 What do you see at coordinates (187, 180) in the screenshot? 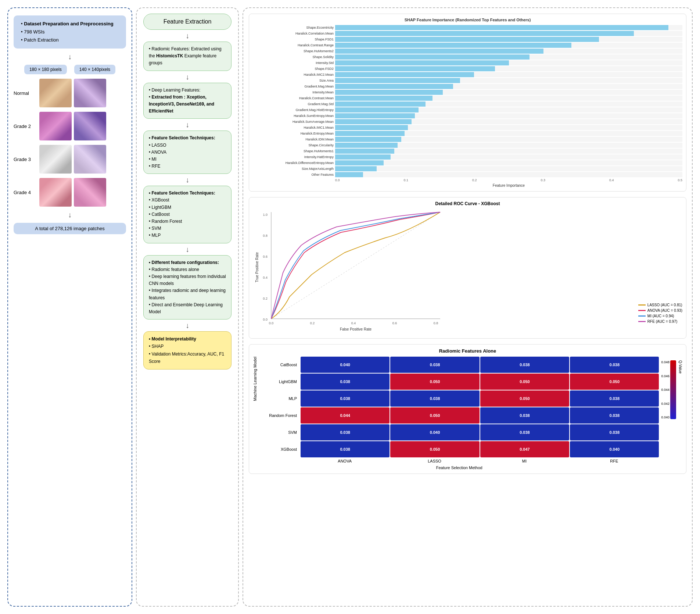
I see `arrow-m4: ↓` at bounding box center [187, 180].